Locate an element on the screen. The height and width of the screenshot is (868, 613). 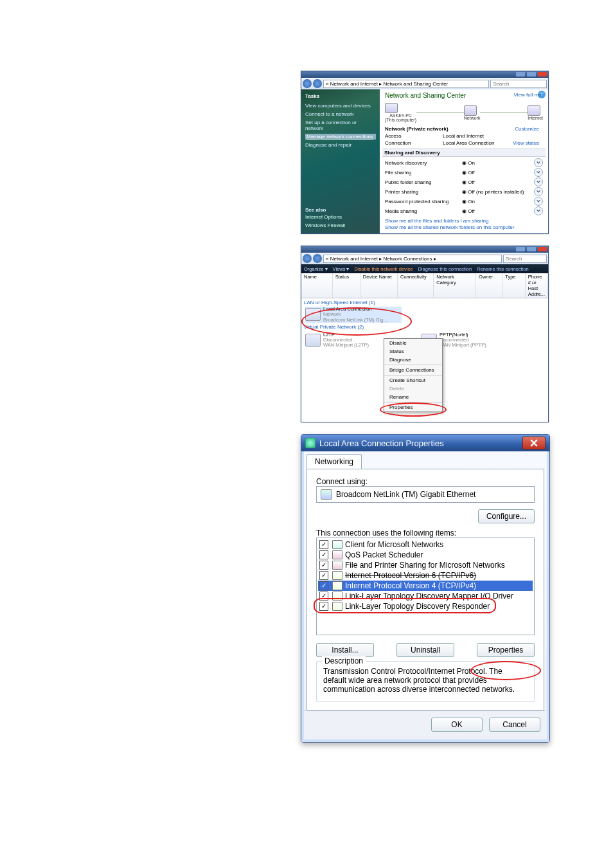
sd-row: Media sharing◉ Off is located at coordinates (464, 211).